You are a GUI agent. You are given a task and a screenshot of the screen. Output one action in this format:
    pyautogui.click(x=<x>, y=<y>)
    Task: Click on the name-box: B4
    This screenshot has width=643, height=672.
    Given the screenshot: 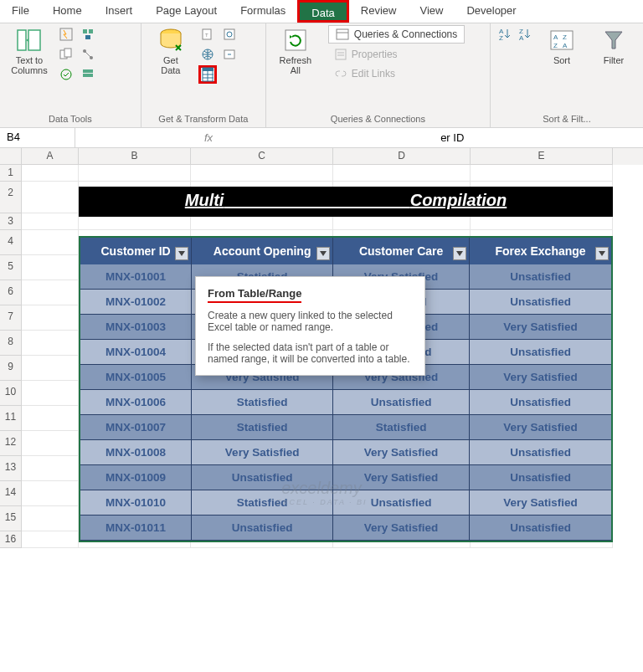 What is the action you would take?
    pyautogui.click(x=38, y=137)
    